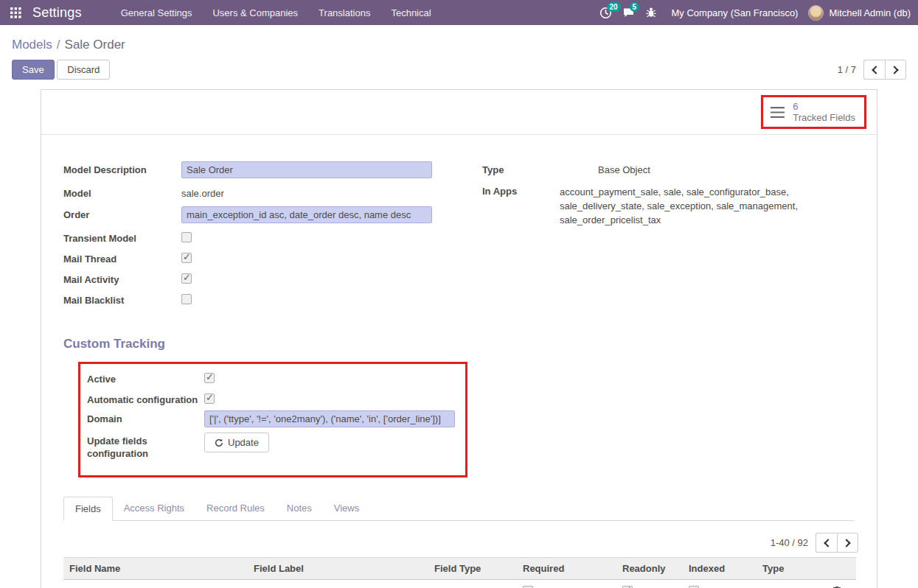  Describe the element at coordinates (814, 112) in the screenshot. I see `tracked-fields-annotation-box: 6 Tracked Fields` at that location.